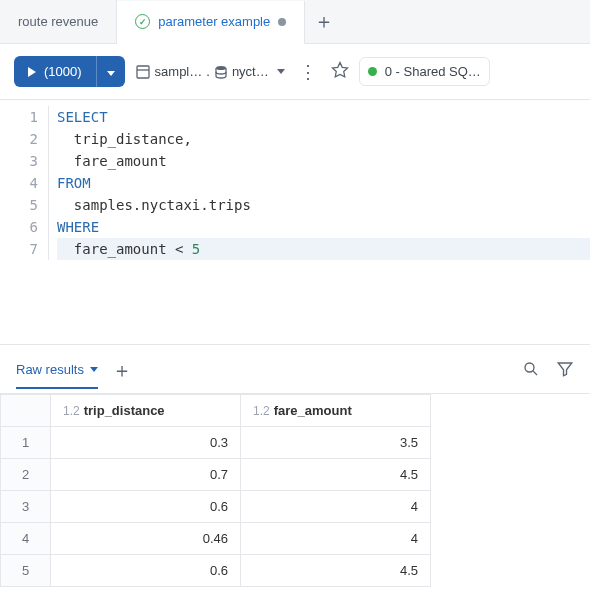 The width and height of the screenshot is (590, 606). Describe the element at coordinates (26, 571) in the screenshot. I see `row-number: 5` at that location.